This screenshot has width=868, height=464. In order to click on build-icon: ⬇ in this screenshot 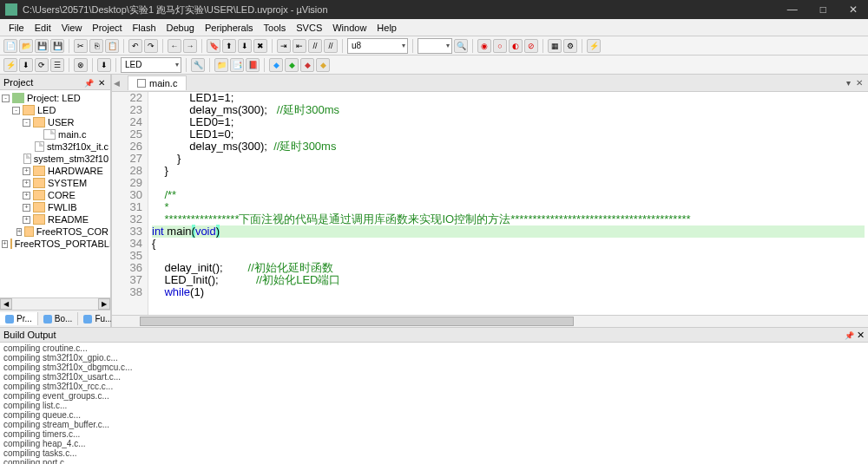, I will do `click(26, 65)`.